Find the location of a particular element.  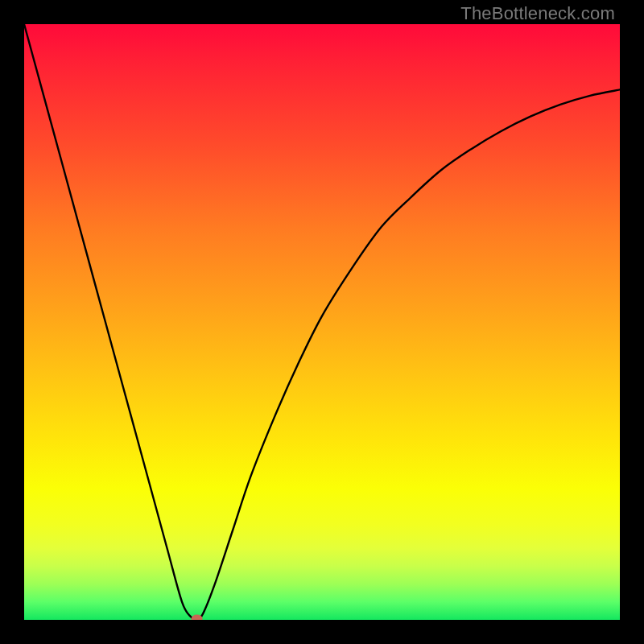

minimum-marker is located at coordinates (197, 617).